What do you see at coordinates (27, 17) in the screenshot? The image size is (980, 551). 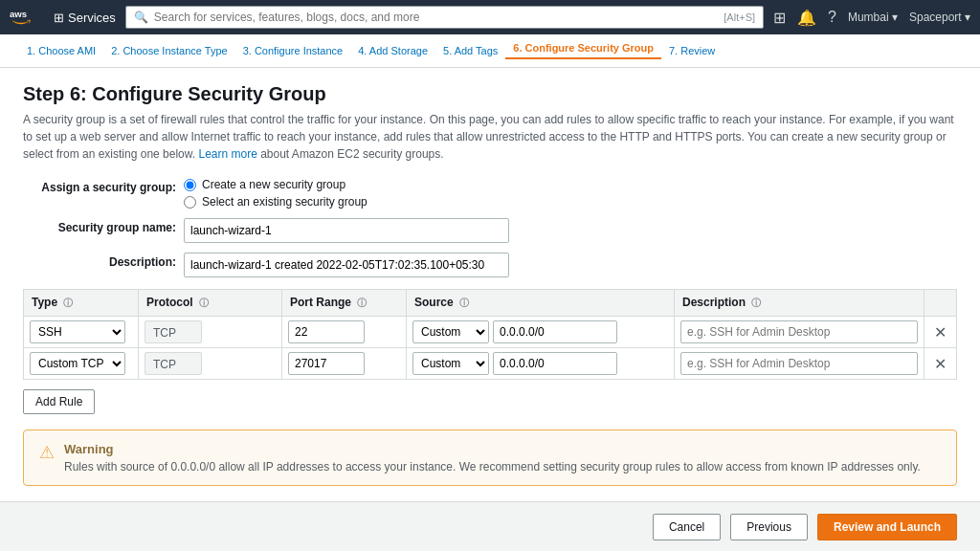 I see `aws-logo: aws` at bounding box center [27, 17].